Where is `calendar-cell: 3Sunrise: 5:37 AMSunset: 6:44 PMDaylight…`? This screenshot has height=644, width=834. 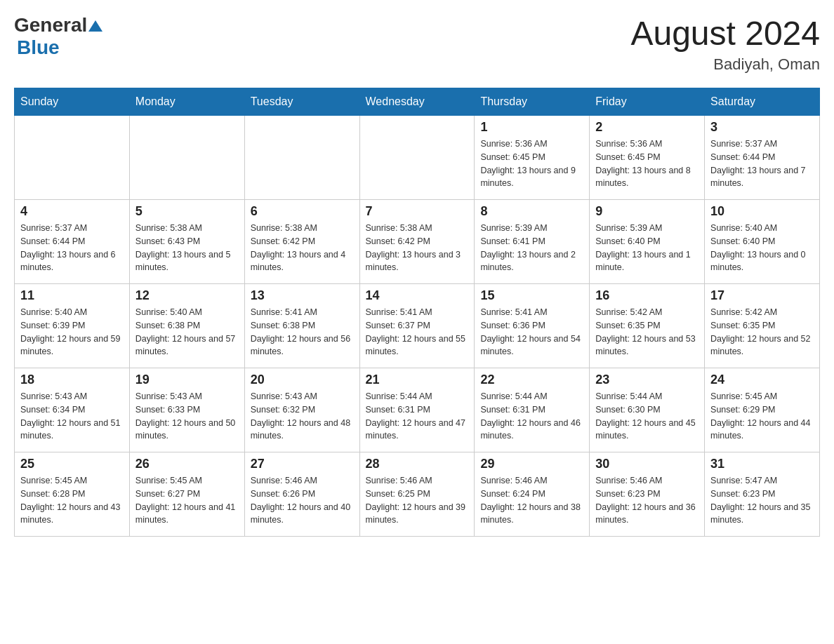
calendar-cell: 3Sunrise: 5:37 AMSunset: 6:44 PMDaylight… is located at coordinates (762, 158).